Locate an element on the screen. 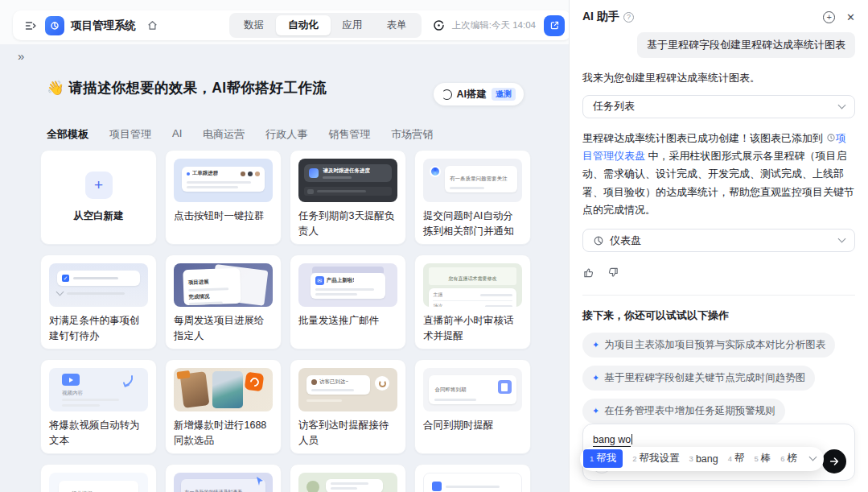 The height and width of the screenshot is (492, 868). card-preview: 项目进展 完成情况 is located at coordinates (224, 285).